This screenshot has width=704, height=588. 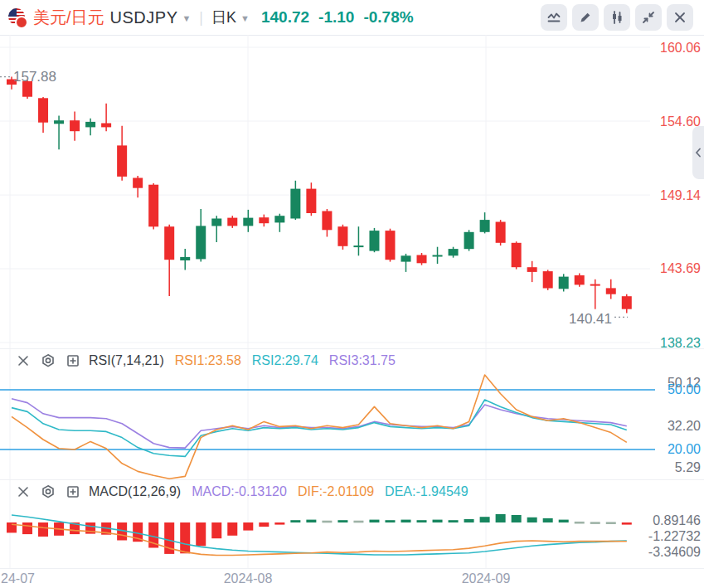 I want to click on dea-value: DEA:-1.94549, so click(x=426, y=492).